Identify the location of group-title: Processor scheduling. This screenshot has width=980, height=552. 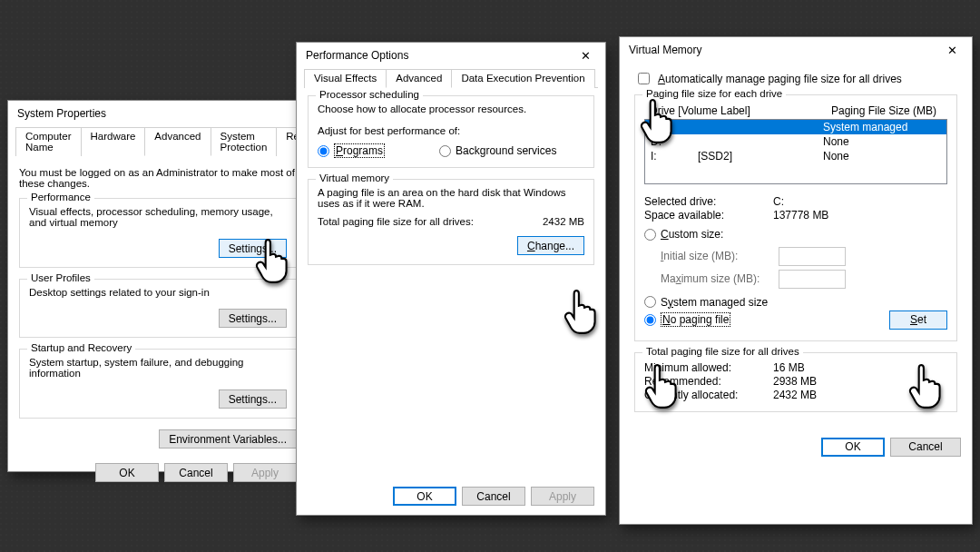
(369, 94).